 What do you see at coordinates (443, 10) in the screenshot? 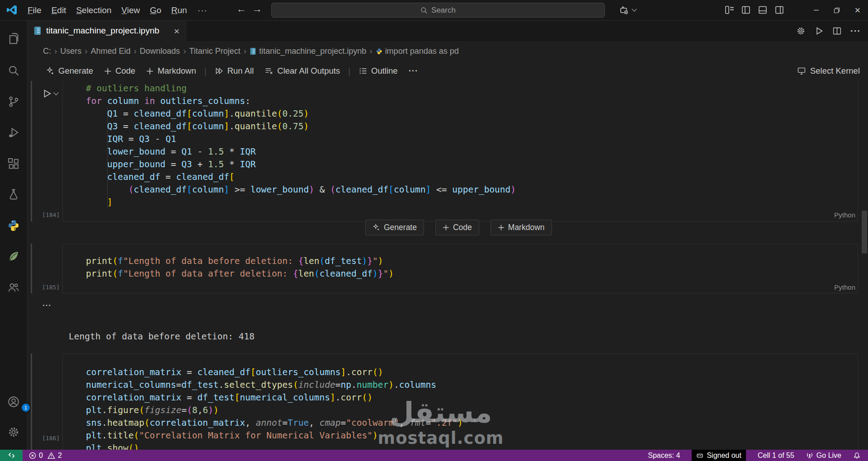
I see `search-placeholder: Search` at bounding box center [443, 10].